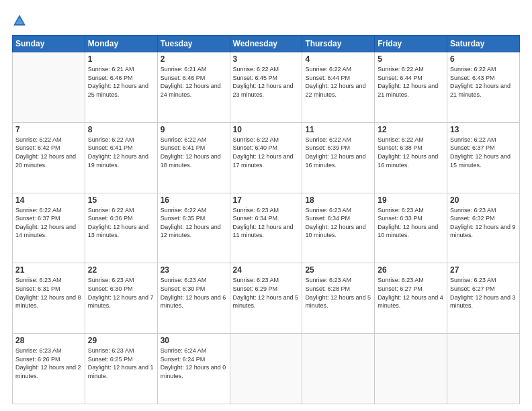 The image size is (532, 411). I want to click on day-number: 17, so click(266, 200).